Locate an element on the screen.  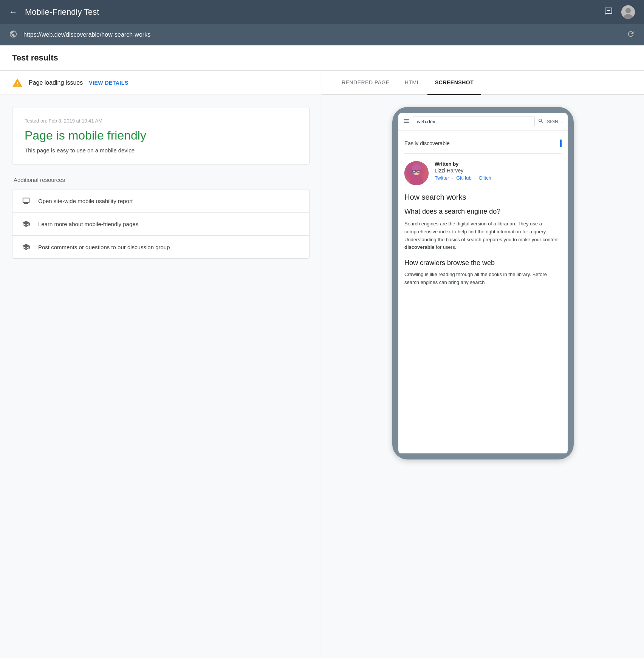
resources-card: Open site-wide mobile usability report L… is located at coordinates (161, 224).